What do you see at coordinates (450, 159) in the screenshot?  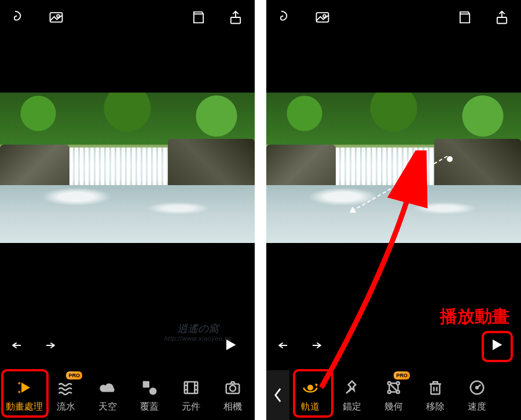 I see `trajectory-start-dot` at bounding box center [450, 159].